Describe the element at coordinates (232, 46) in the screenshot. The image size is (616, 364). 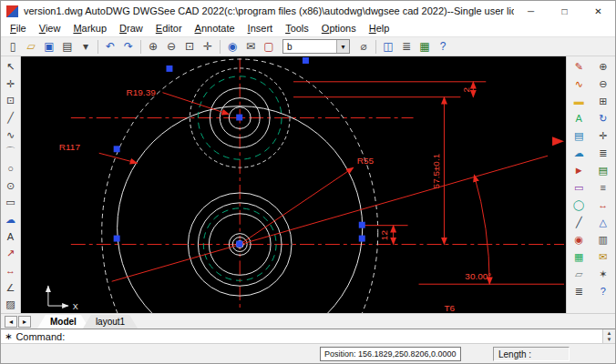
I see `view-button: ◉` at that location.